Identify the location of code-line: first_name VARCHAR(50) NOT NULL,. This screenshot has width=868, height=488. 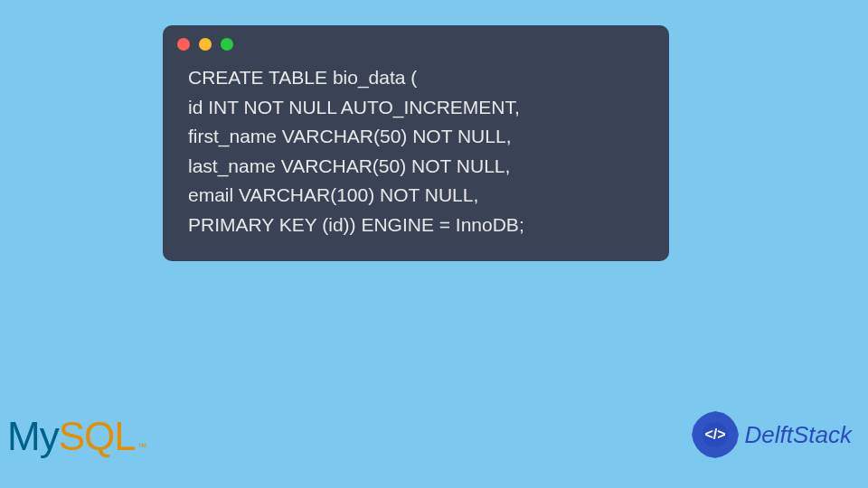
(349, 136).